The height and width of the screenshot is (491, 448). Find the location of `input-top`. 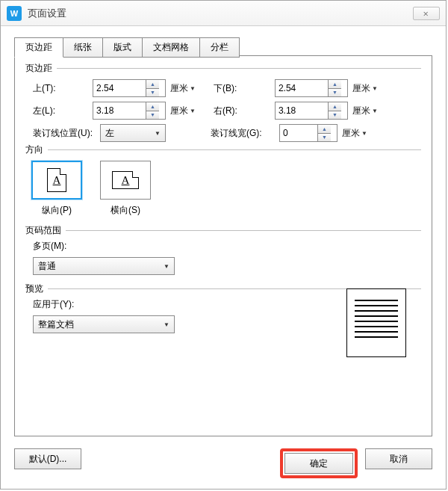

input-top is located at coordinates (119, 88).